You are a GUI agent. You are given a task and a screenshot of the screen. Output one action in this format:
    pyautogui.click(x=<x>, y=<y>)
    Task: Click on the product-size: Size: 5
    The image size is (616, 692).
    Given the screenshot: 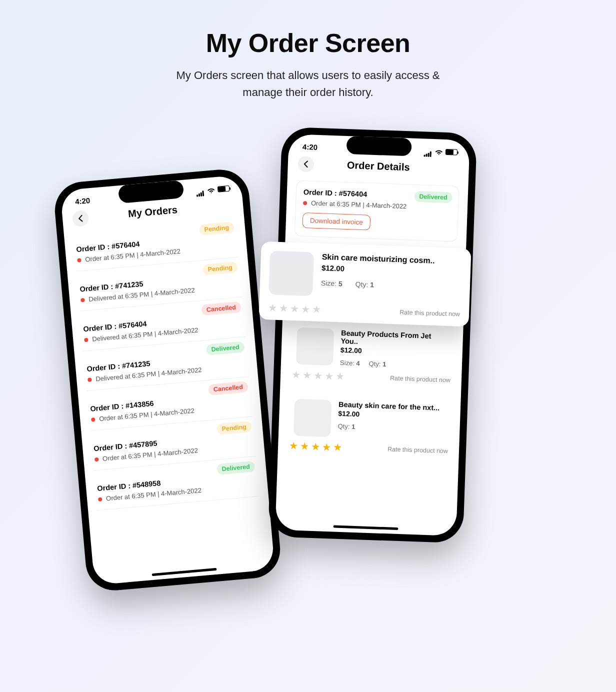 What is the action you would take?
    pyautogui.click(x=332, y=283)
    